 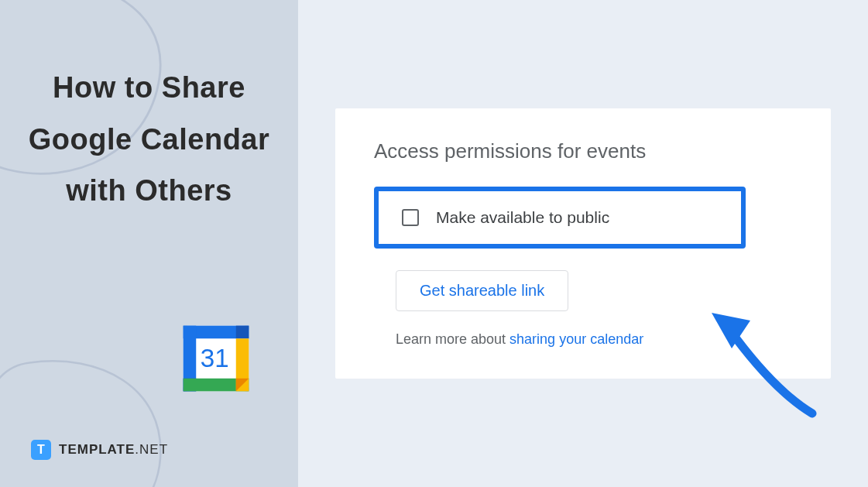 I want to click on make-public-row-highlight: Make available to public, so click(x=560, y=218).